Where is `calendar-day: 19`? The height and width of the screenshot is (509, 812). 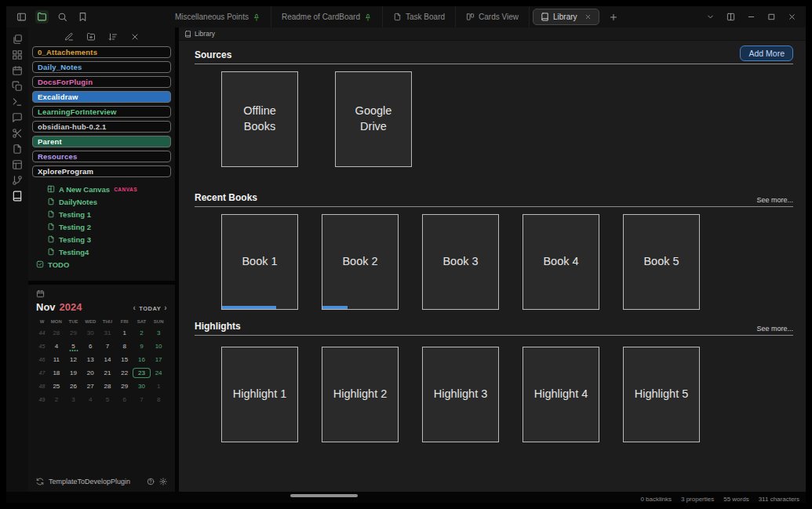
calendar-day: 19 is located at coordinates (74, 373).